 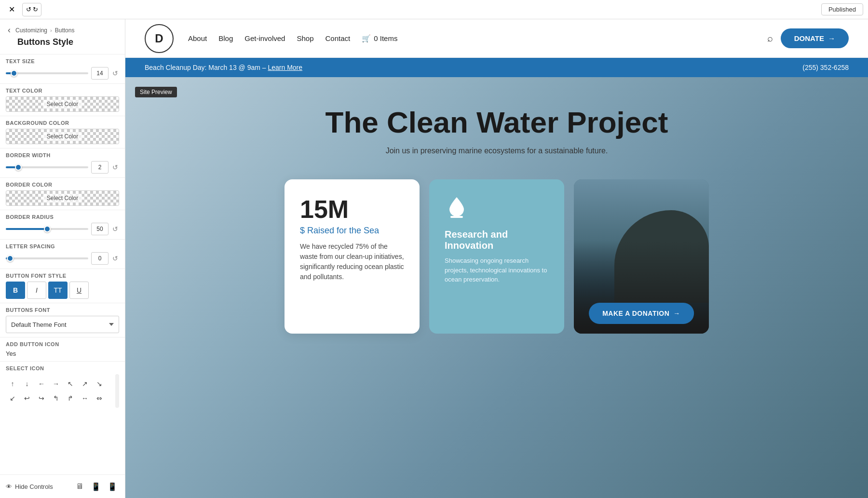 What do you see at coordinates (434, 10) in the screenshot?
I see `top-bar: ✕ ↺ ↻ Published` at bounding box center [434, 10].